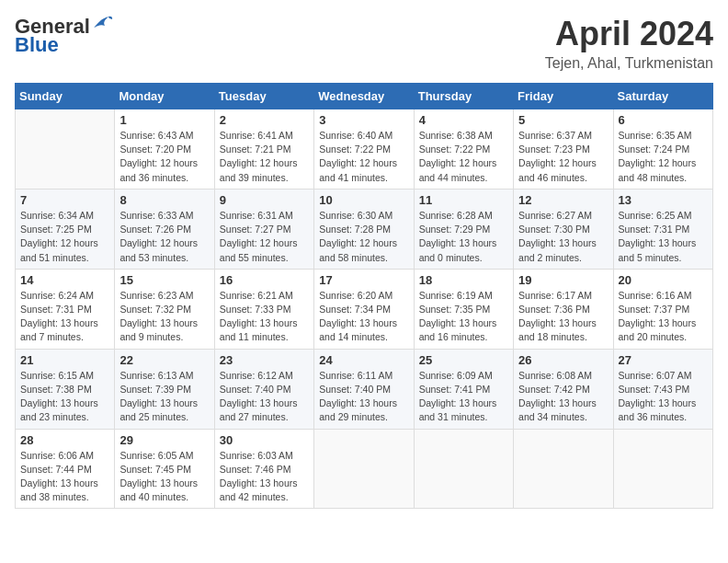 The height and width of the screenshot is (563, 728). Describe the element at coordinates (463, 397) in the screenshot. I see `day-info: Sunrise: 6:09 AM Sunset: 7:41 PM Dayligh…` at that location.